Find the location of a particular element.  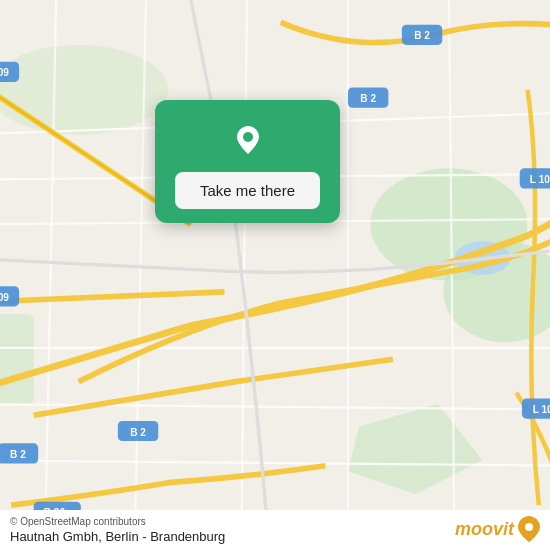

popup-card: Take me there is located at coordinates (248, 162).